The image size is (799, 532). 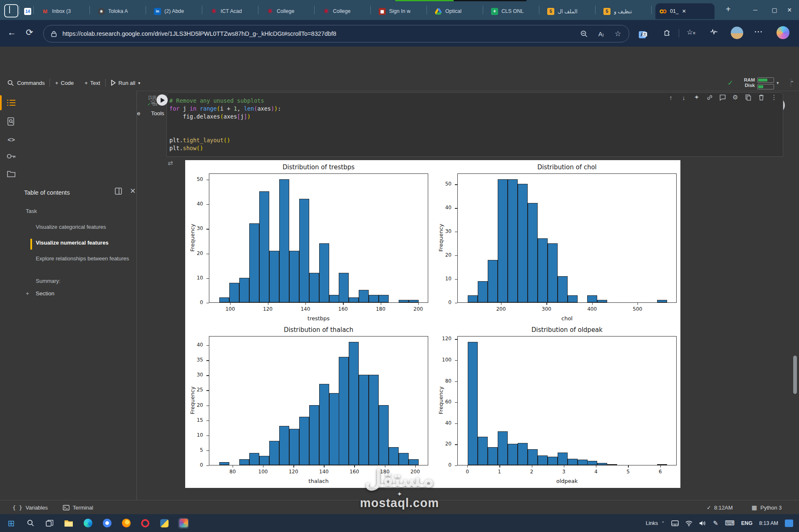 I want to click on volume-icon, so click(x=702, y=523).